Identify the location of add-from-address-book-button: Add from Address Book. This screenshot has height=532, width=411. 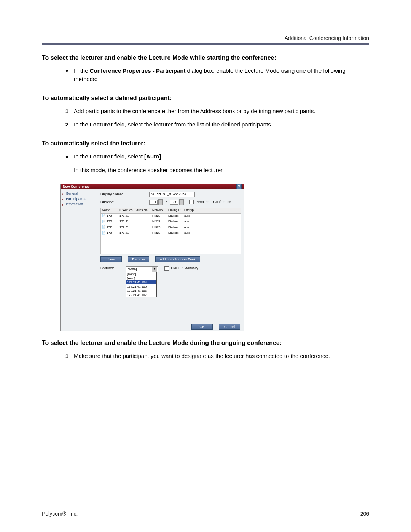
(178, 259).